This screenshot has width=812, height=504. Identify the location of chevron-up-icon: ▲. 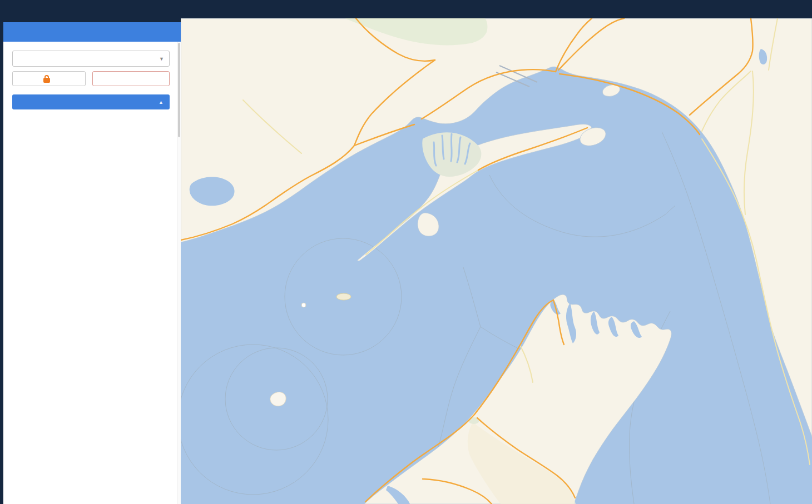
(161, 102).